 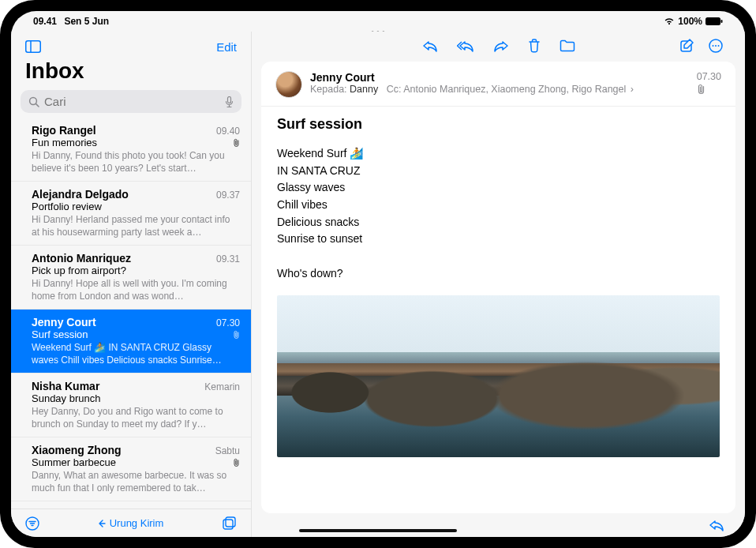 What do you see at coordinates (378, 20) in the screenshot?
I see `status-bar: 09.41 Sen 5 Jun 100%` at bounding box center [378, 20].